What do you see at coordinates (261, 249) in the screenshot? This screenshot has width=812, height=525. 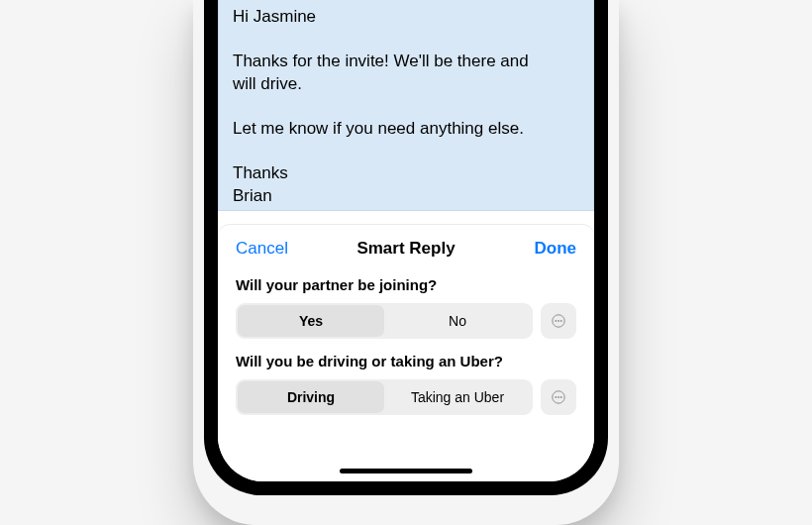 I see `cancel-button: Cancel` at bounding box center [261, 249].